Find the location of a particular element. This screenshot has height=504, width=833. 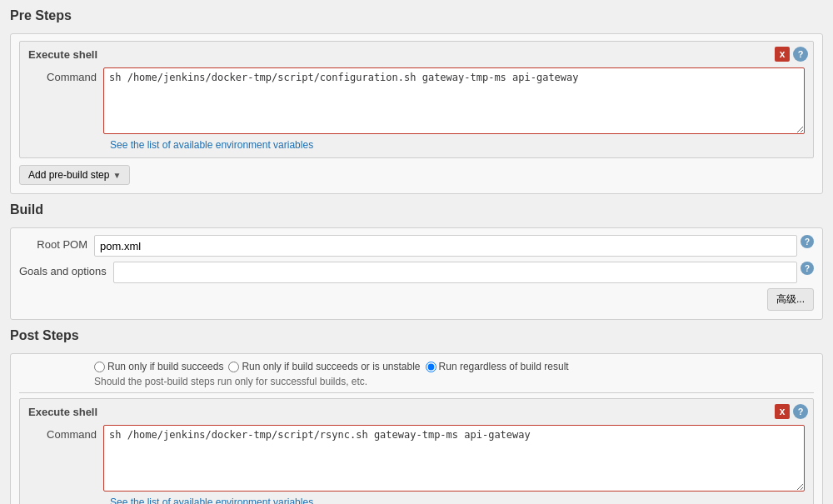

build-goals-label: Goals and options is located at coordinates (67, 270).